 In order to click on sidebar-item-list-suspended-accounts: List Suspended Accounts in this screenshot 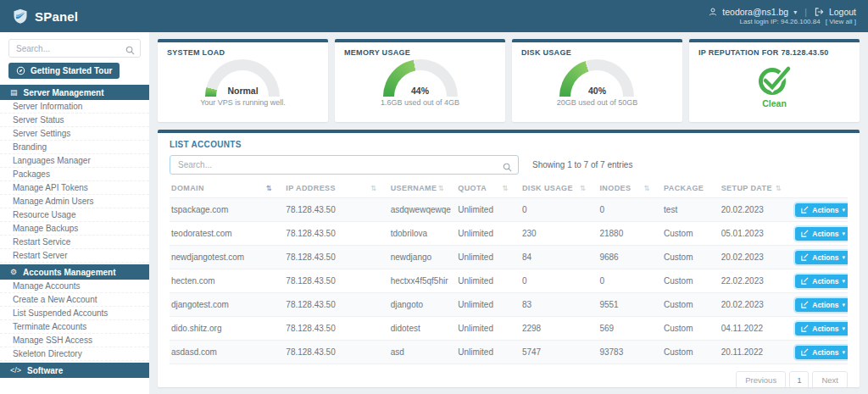, I will do `click(75, 314)`.